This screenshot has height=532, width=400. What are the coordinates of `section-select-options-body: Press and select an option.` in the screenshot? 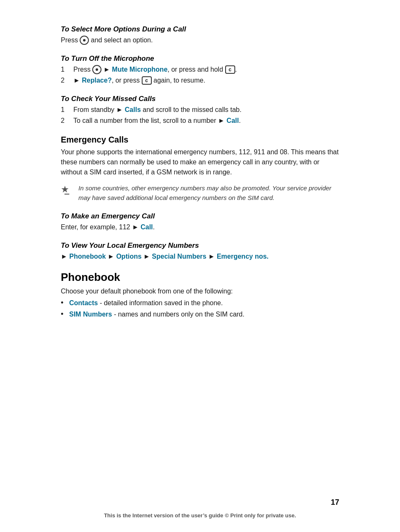 It's located at (200, 40).